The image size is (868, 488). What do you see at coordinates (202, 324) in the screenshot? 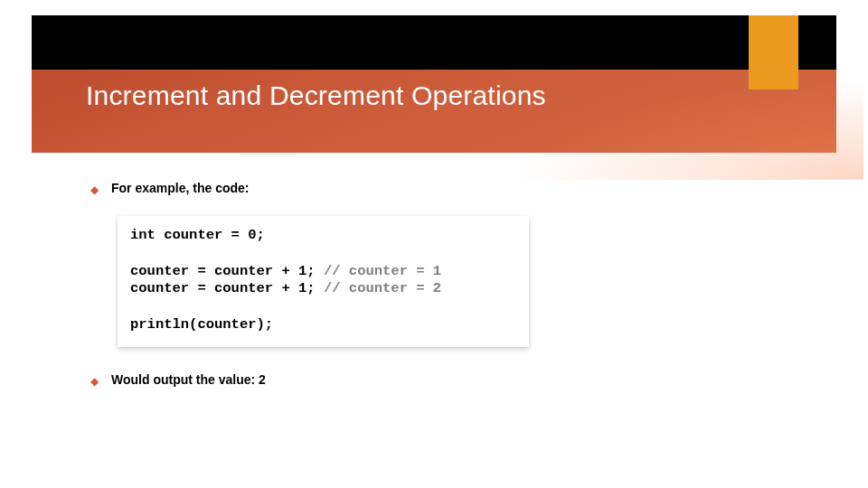
I see `code-text: println(counter);` at bounding box center [202, 324].